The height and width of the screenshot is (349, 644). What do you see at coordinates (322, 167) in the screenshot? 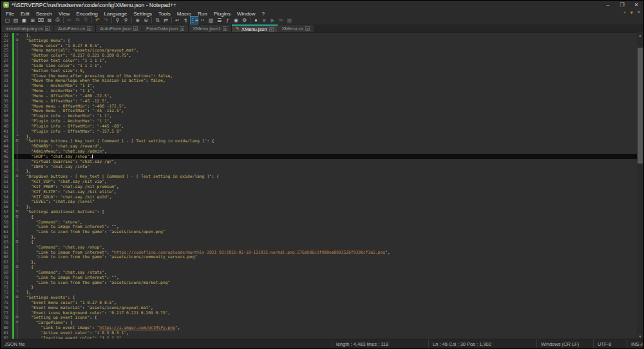
I see `code-line-48: 48│ "INFO": "chat.say /info"` at bounding box center [322, 167].